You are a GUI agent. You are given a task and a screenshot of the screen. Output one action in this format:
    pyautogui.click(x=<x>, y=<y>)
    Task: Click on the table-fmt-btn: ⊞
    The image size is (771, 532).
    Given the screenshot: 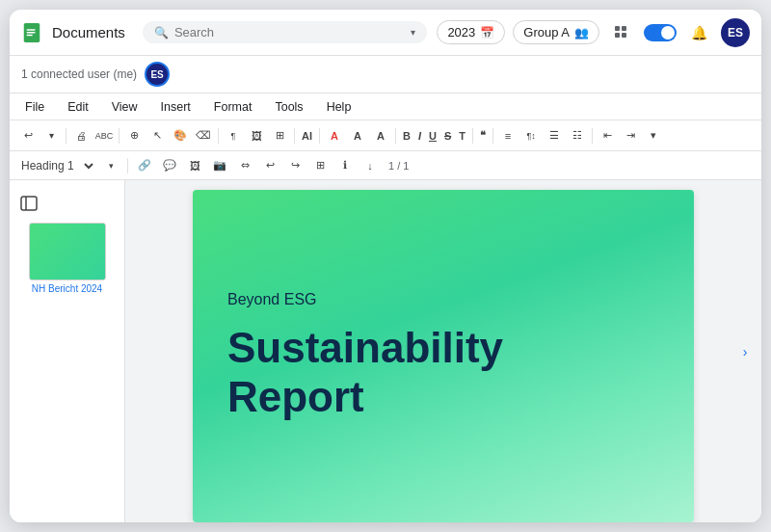 What is the action you would take?
    pyautogui.click(x=320, y=166)
    